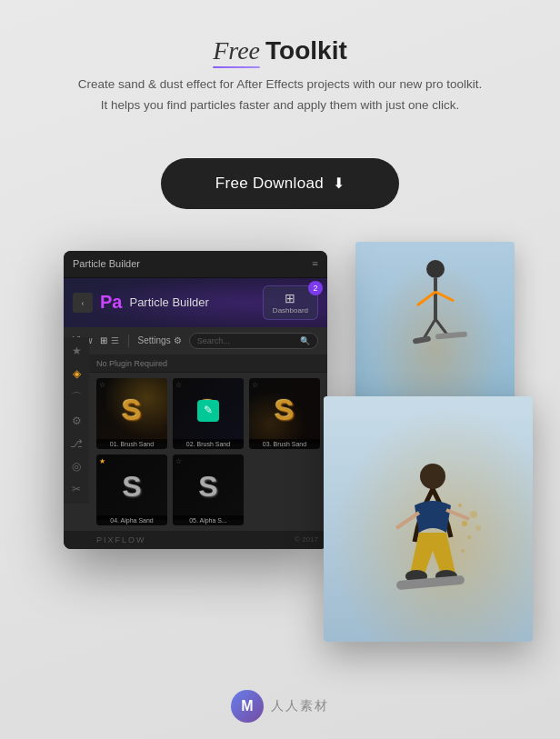  I want to click on item1-label: 01. Brush Sand, so click(132, 444).